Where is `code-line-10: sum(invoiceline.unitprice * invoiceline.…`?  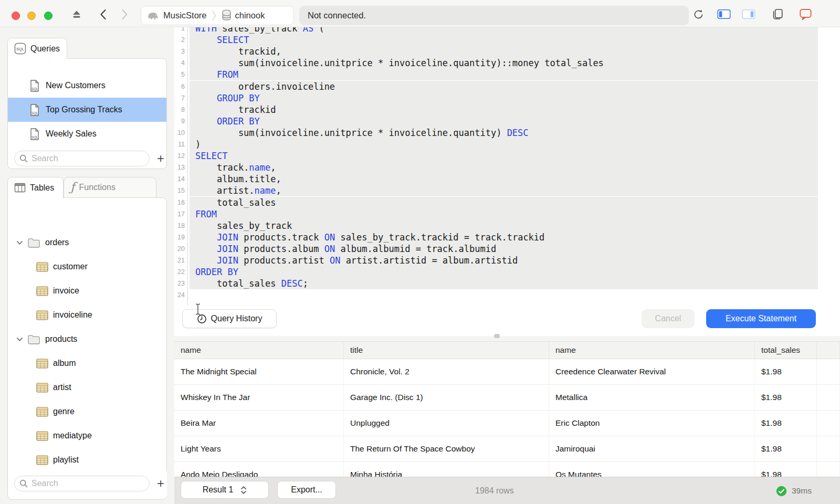 code-line-10: sum(invoiceline.unitprice * invoiceline.… is located at coordinates (504, 133).